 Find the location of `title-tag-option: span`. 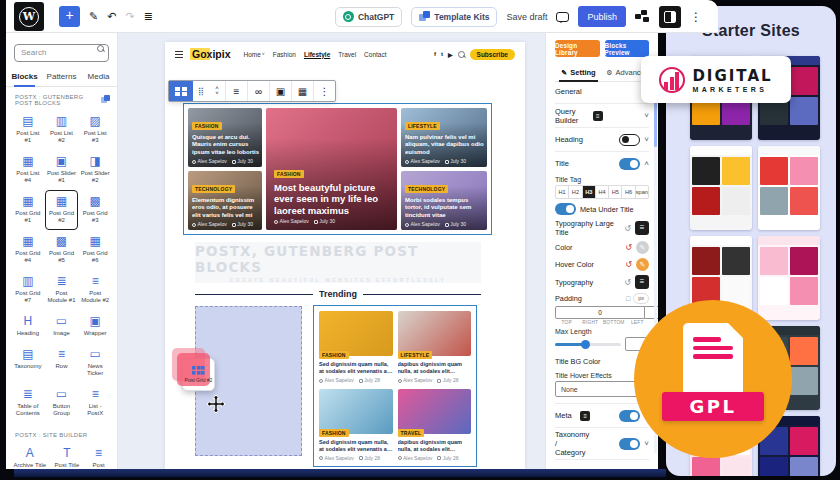

title-tag-option: span is located at coordinates (642, 192).